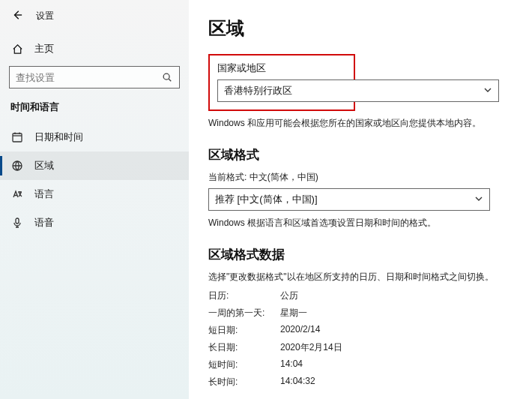 Image resolution: width=532 pixels, height=399 pixels. What do you see at coordinates (244, 382) in the screenshot?
I see `kv-key: 长时间:` at bounding box center [244, 382].